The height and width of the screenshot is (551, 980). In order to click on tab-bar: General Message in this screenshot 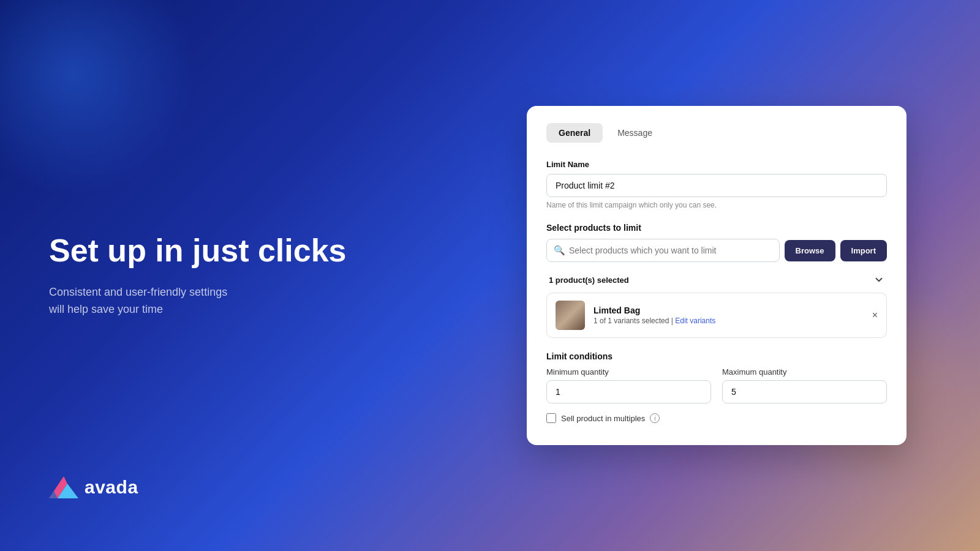, I will do `click(717, 133)`.